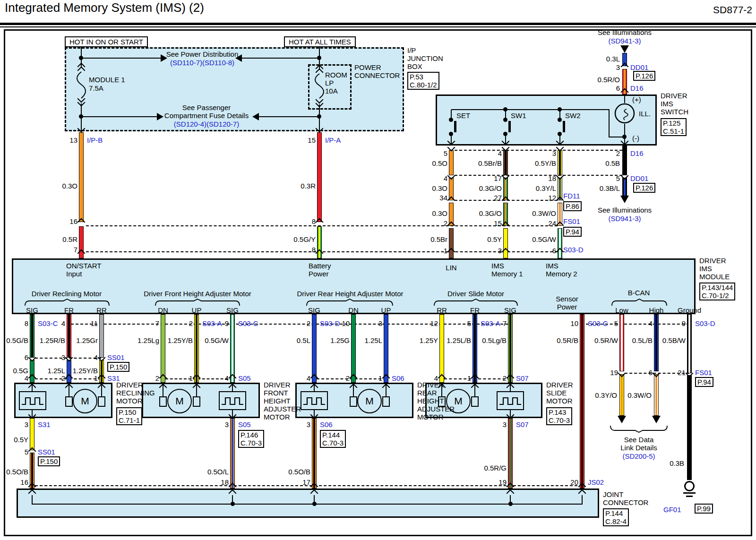  What do you see at coordinates (332, 91) in the screenshot?
I see `fuse2-rating: 10A` at bounding box center [332, 91].